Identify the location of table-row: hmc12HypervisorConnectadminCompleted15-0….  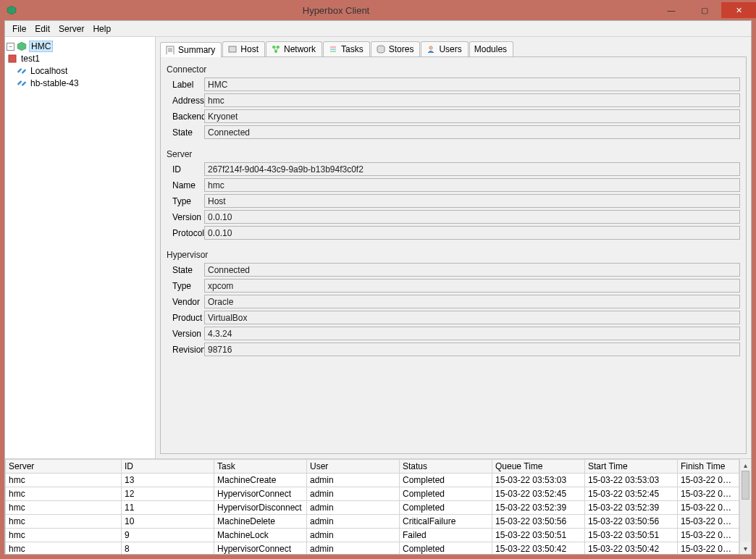
(372, 494).